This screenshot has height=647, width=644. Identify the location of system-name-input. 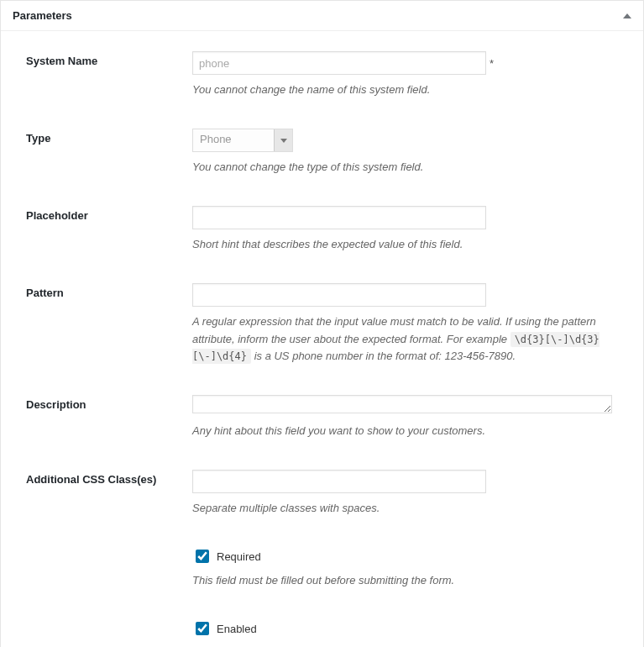
(339, 63).